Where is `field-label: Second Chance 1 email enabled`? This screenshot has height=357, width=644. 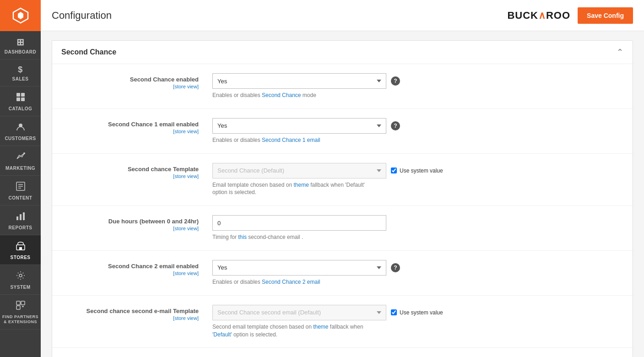
field-label: Second Chance 1 email enabled is located at coordinates (125, 124).